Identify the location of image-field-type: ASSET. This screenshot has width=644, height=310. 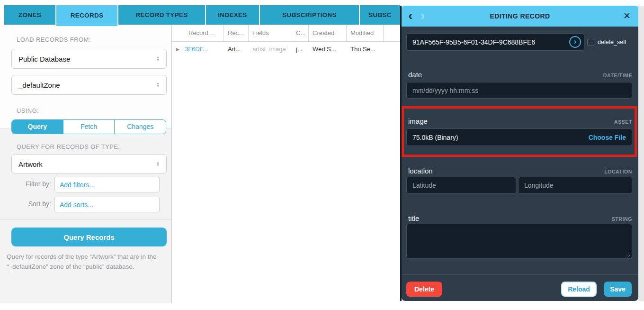
(623, 122).